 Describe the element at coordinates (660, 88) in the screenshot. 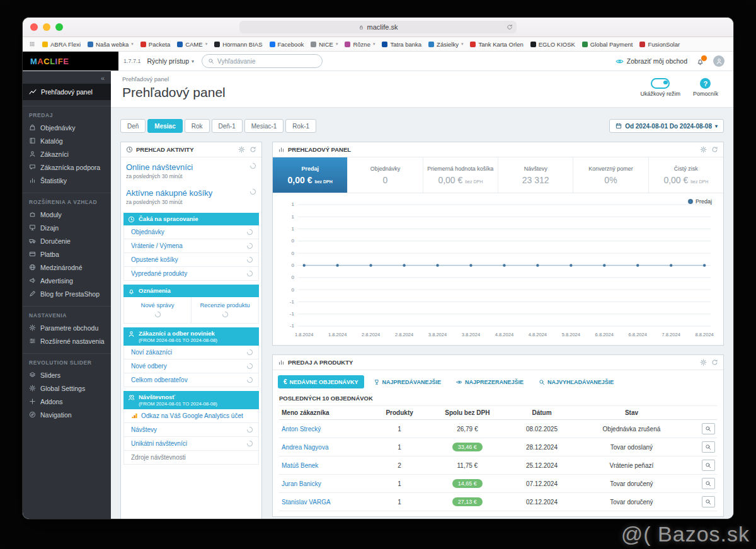

I see `demo-mode-toggle: Ukážkový režim` at that location.